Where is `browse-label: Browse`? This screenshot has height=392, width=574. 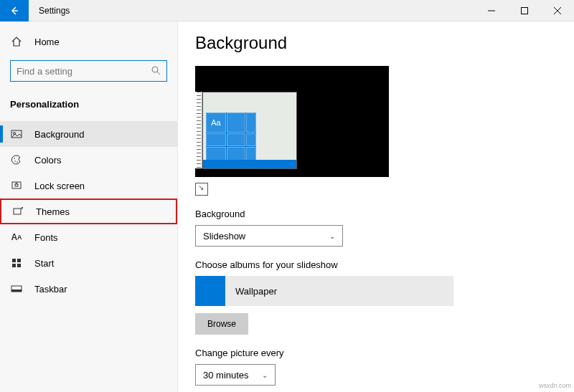
browse-label: Browse is located at coordinates (222, 324).